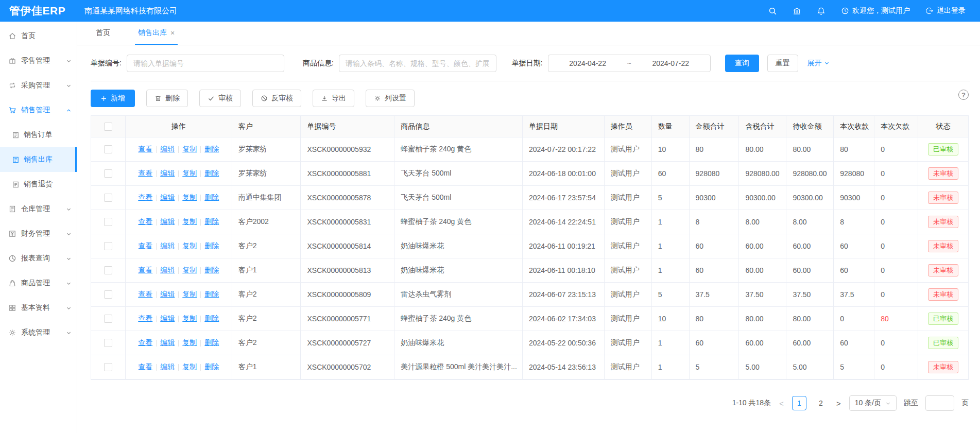 This screenshot has width=980, height=433. Describe the element at coordinates (38, 61) in the screenshot. I see `sidebar-item-retail: 零售管理` at that location.